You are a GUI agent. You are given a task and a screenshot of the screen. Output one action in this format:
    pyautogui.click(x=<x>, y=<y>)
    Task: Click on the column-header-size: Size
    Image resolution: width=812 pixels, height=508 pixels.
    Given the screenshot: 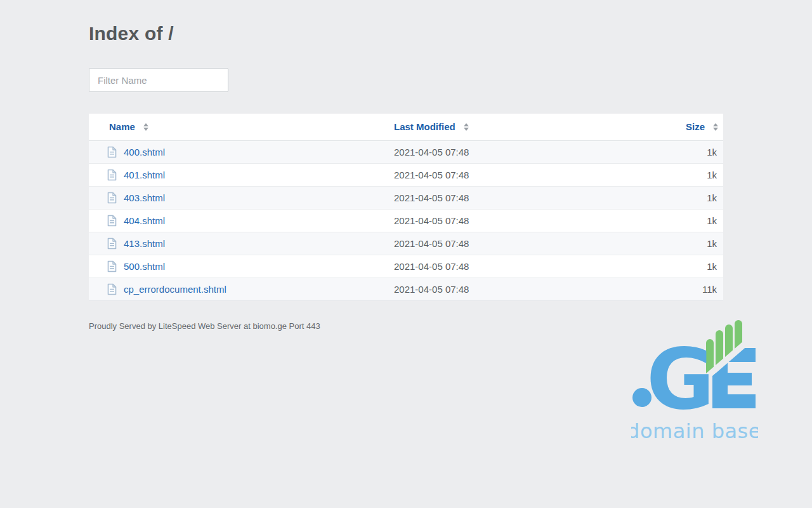 What is the action you would take?
    pyautogui.click(x=685, y=127)
    